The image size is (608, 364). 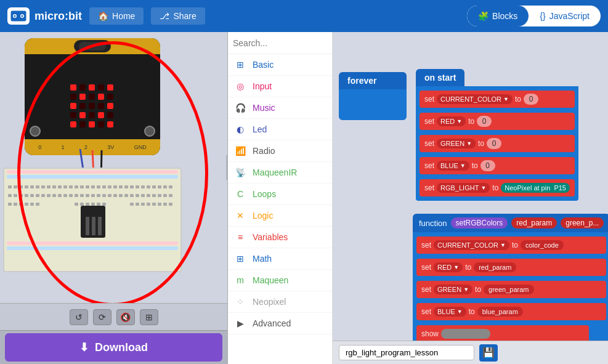 What do you see at coordinates (260, 129) in the screenshot?
I see `led-category-label: Led` at bounding box center [260, 129].